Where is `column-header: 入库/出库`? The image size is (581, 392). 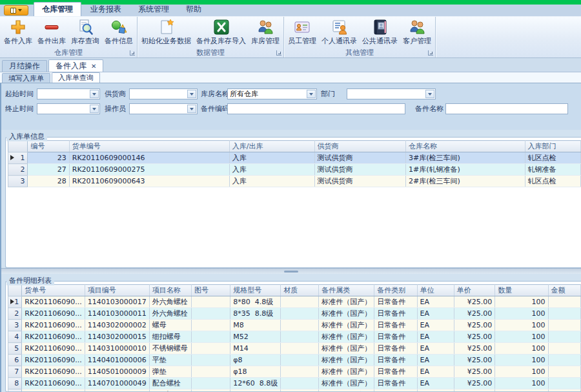
column-header: 入库/出库 is located at coordinates (272, 147).